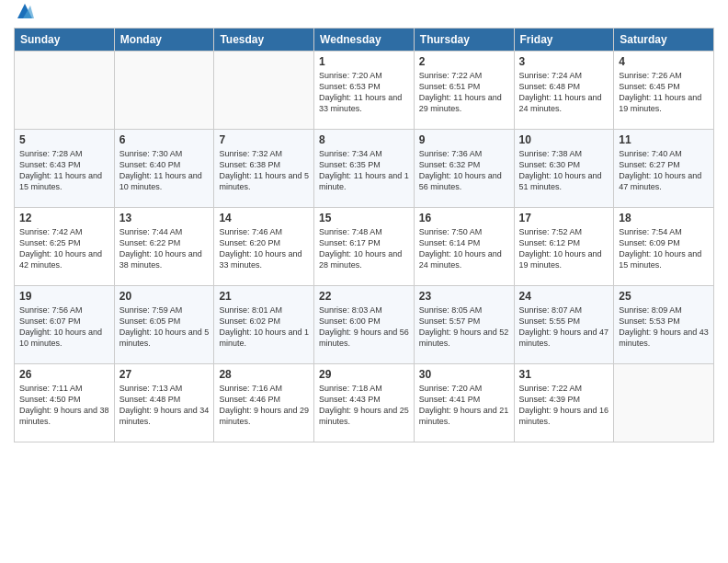 The image size is (728, 563). Describe the element at coordinates (64, 327) in the screenshot. I see `day-info: Sunrise: 7:56 AM Sunset: 6:07 PM Dayligh…` at that location.